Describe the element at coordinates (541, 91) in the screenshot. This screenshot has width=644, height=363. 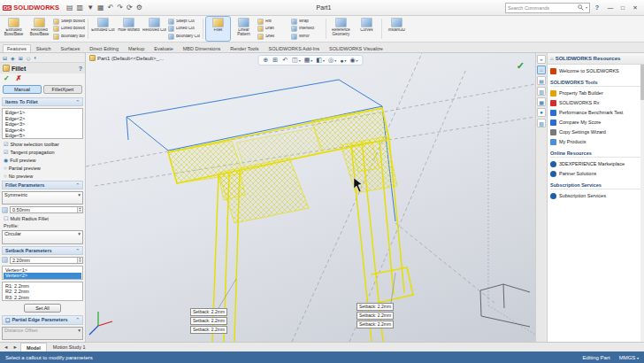
I see `file-explorer-tab-icon: ▥` at that location.